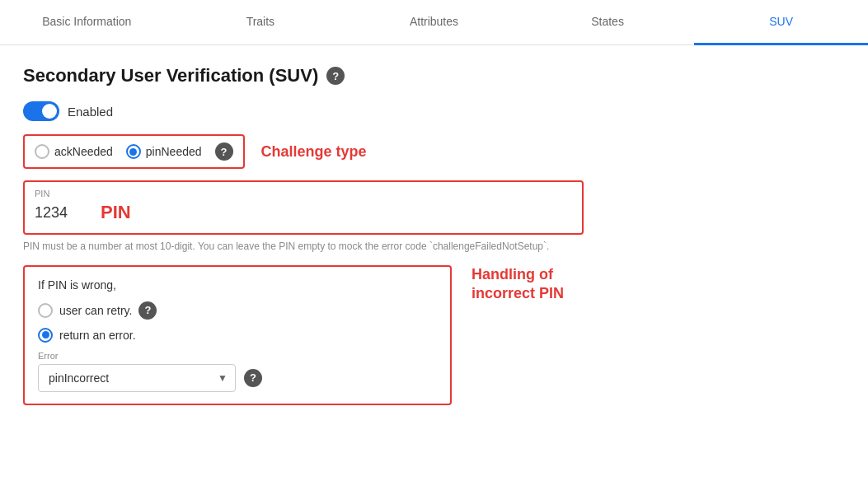 Image resolution: width=868 pixels, height=495 pixels. I want to click on pin-box: PIN 1234 PIN, so click(303, 208).